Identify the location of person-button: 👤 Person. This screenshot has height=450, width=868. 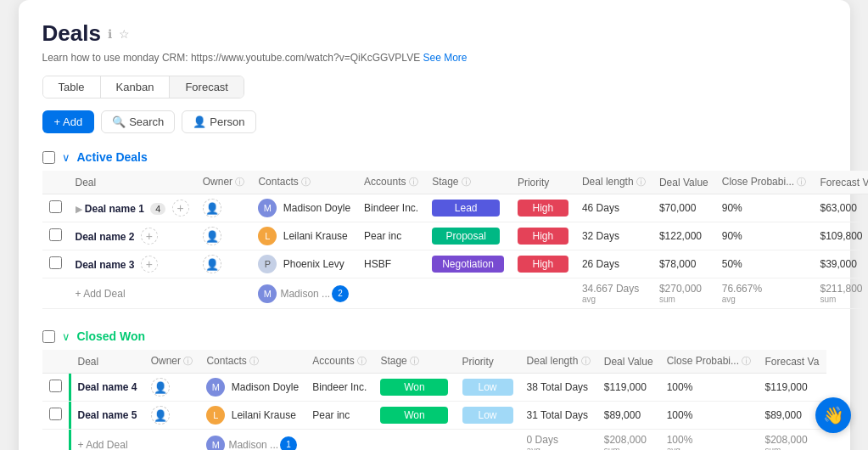
(219, 122).